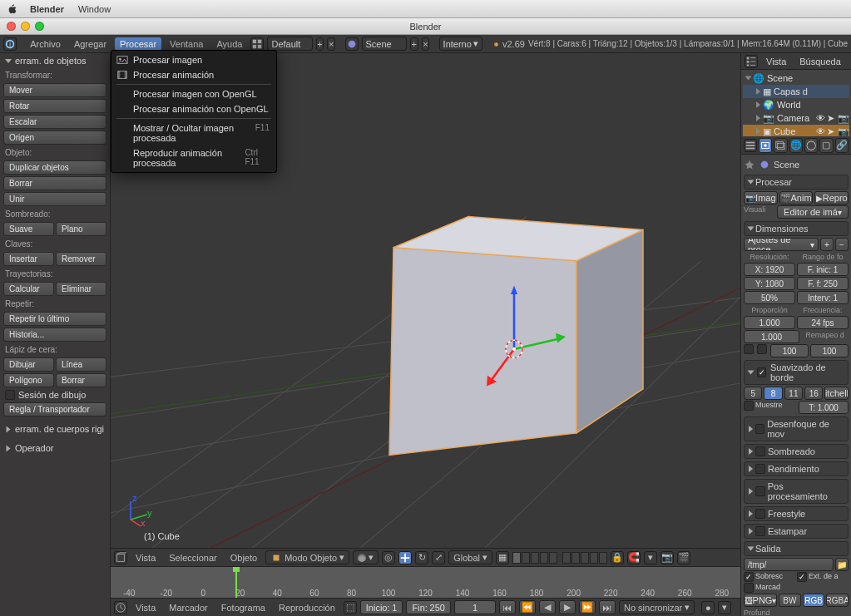  Describe the element at coordinates (55, 448) in the screenshot. I see `operator-header: Operador` at that location.